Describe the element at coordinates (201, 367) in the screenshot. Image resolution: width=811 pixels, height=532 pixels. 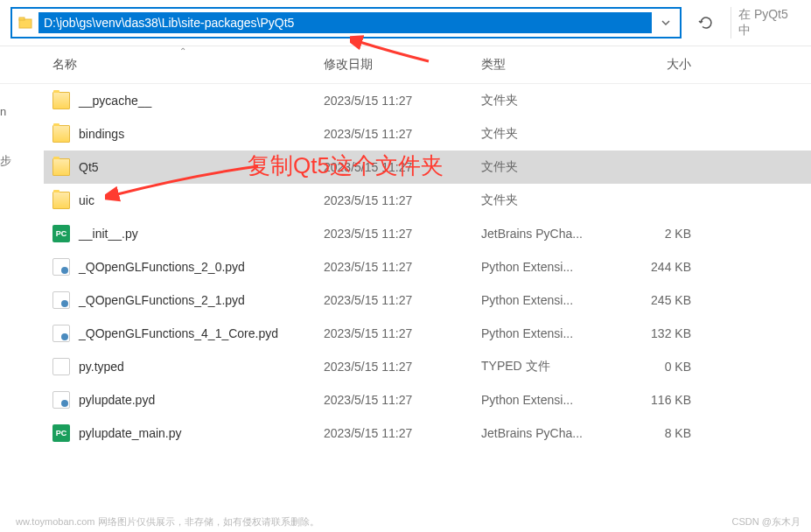
I see `file-name: py.typed` at that location.